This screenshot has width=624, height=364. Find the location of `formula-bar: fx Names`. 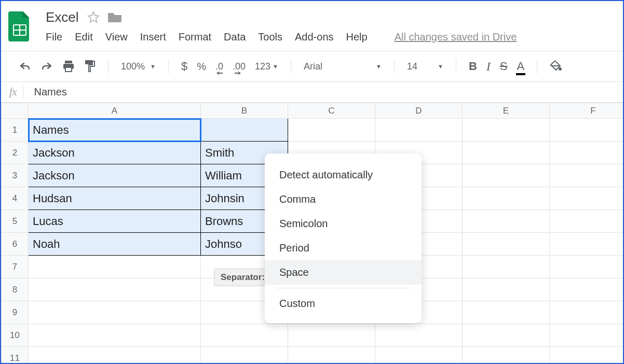

formula-bar: fx Names is located at coordinates (312, 92).